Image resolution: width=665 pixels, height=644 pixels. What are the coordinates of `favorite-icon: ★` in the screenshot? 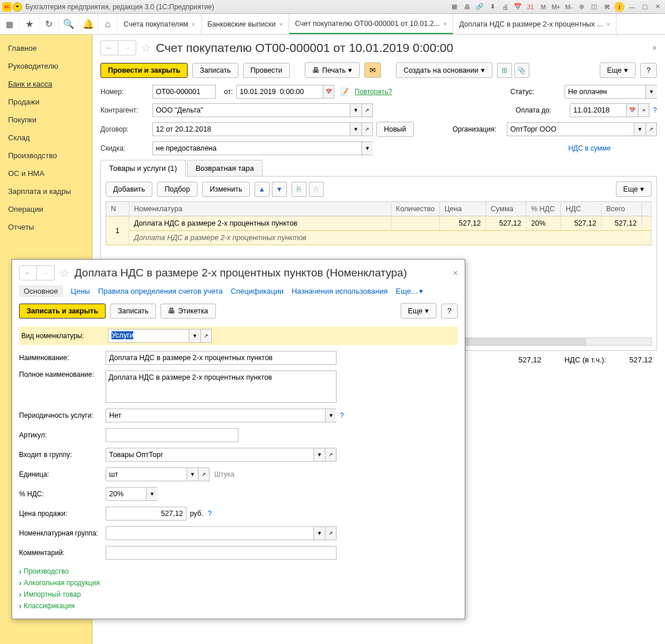 It's located at (29, 24).